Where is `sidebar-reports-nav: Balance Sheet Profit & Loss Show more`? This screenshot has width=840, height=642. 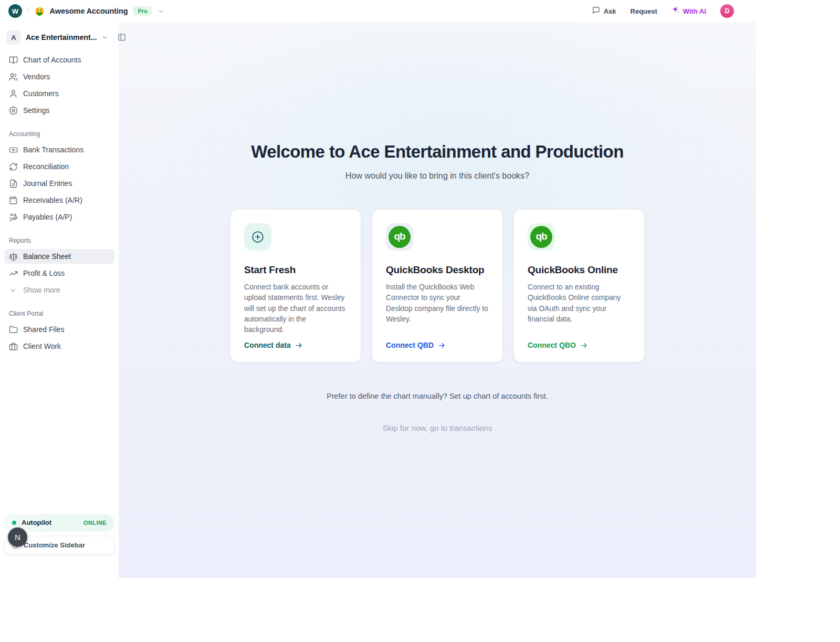 sidebar-reports-nav: Balance Sheet Profit & Loss Show more is located at coordinates (59, 273).